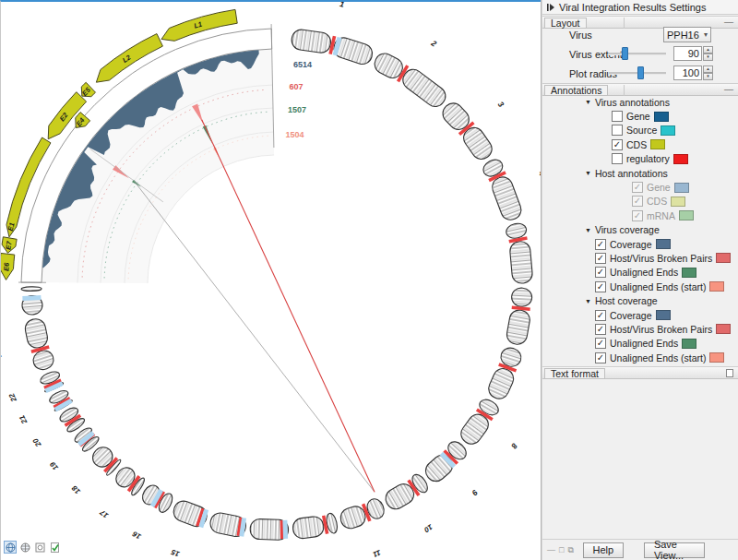 This screenshot has height=560, width=738. Describe the element at coordinates (40, 547) in the screenshot. I see `zoom-view-icon` at that location.